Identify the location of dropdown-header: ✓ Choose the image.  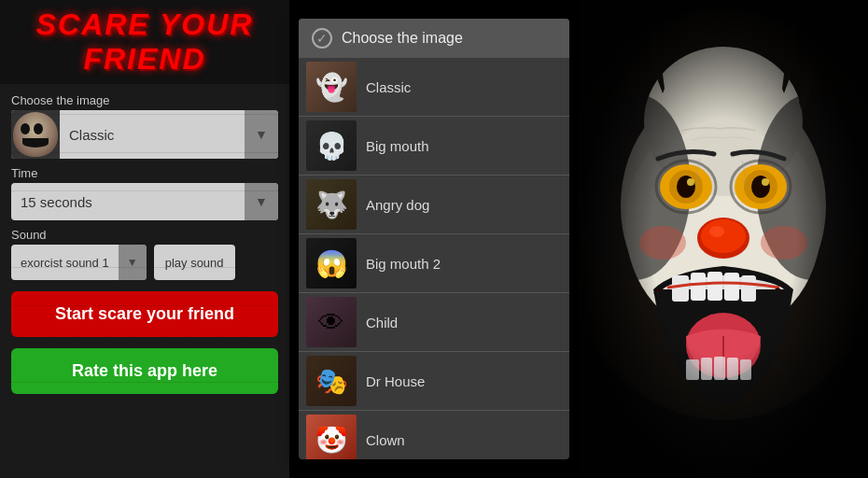
(434, 38).